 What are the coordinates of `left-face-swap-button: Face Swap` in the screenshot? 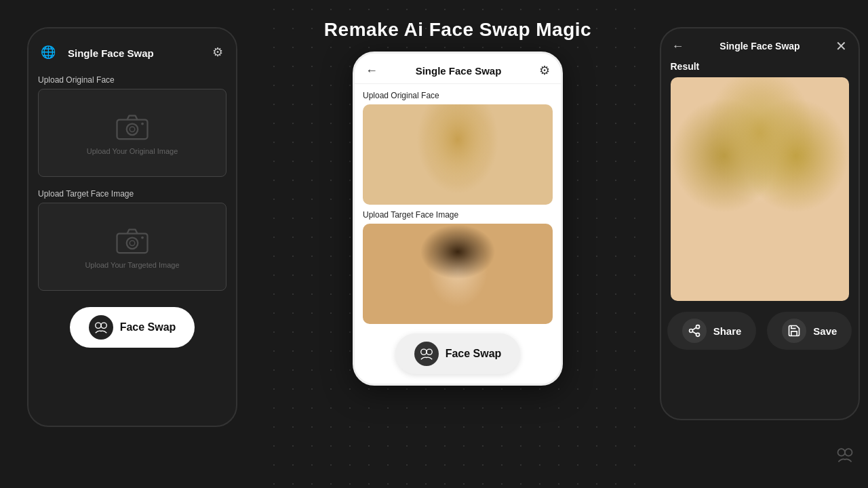 It's located at (133, 327).